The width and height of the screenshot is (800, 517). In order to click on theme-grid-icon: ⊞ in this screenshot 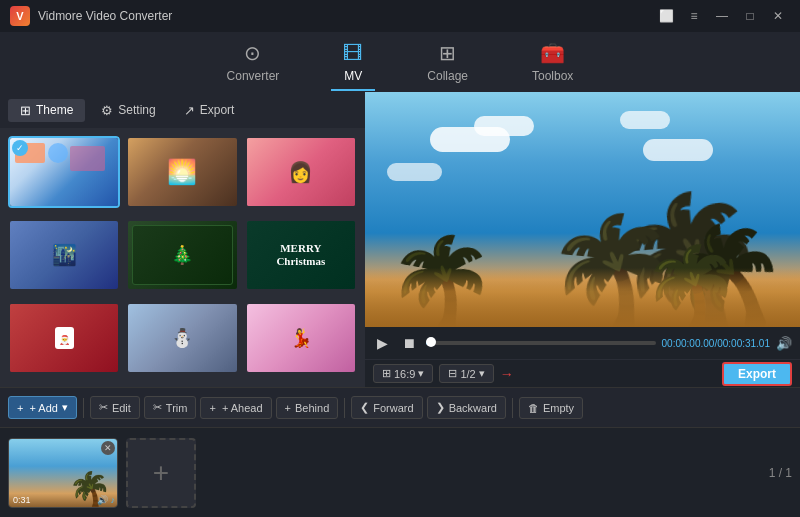, I will do `click(26, 110)`.